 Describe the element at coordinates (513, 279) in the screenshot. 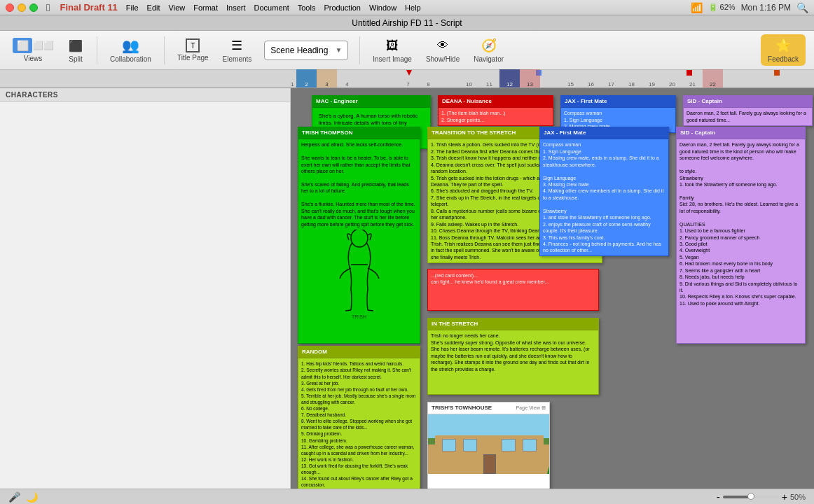

I see `red-middle-card-body: ...(red card content)... can fight... he…` at that location.